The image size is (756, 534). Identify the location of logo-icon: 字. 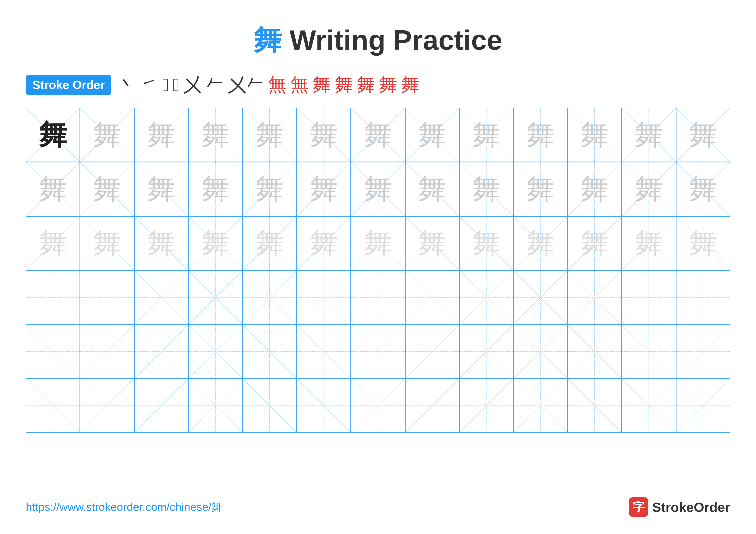
(639, 507).